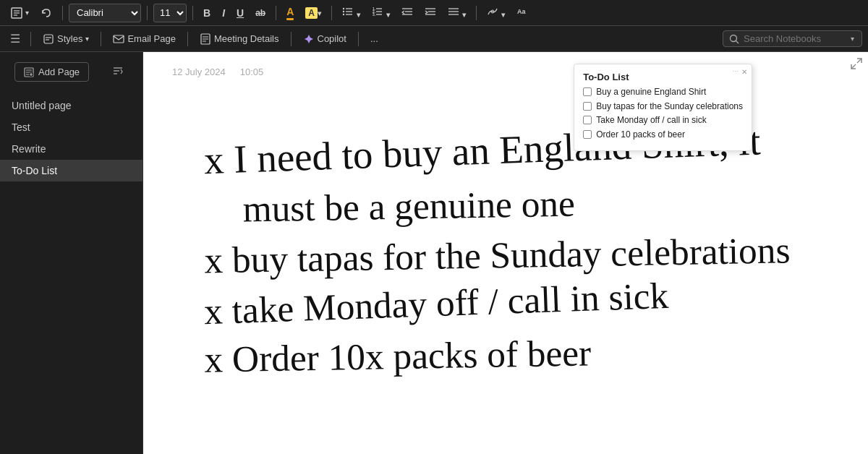 Image resolution: width=868 pixels, height=454 pixels. What do you see at coordinates (66, 39) in the screenshot?
I see `styles-btn: Styles ▾` at bounding box center [66, 39].